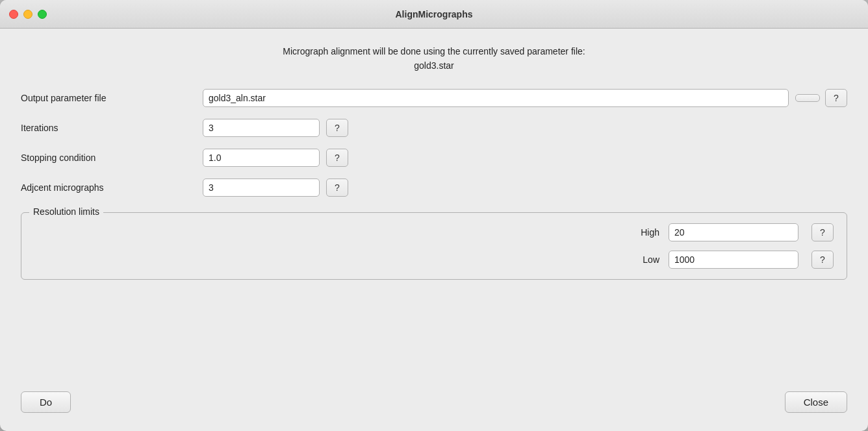  Describe the element at coordinates (434, 58) in the screenshot. I see `subtitle: Micrograph alignment will be done using …` at that location.